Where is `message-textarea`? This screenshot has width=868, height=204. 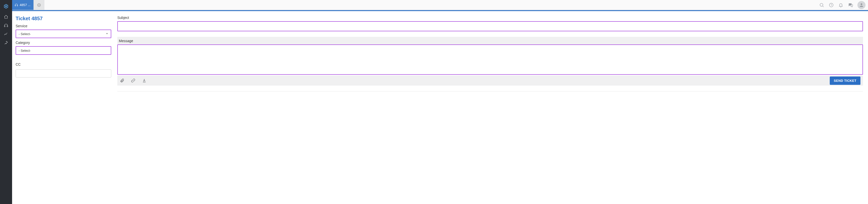
message-textarea is located at coordinates (490, 59).